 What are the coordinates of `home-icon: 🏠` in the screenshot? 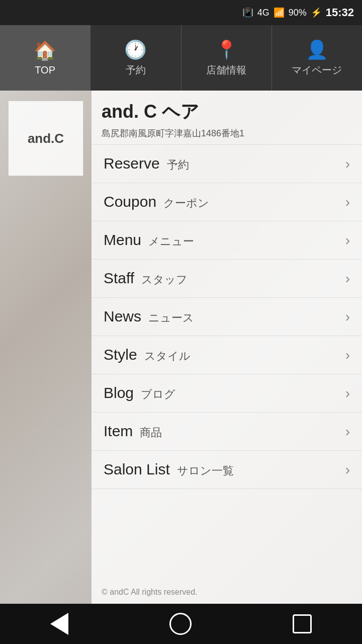 It's located at (45, 51).